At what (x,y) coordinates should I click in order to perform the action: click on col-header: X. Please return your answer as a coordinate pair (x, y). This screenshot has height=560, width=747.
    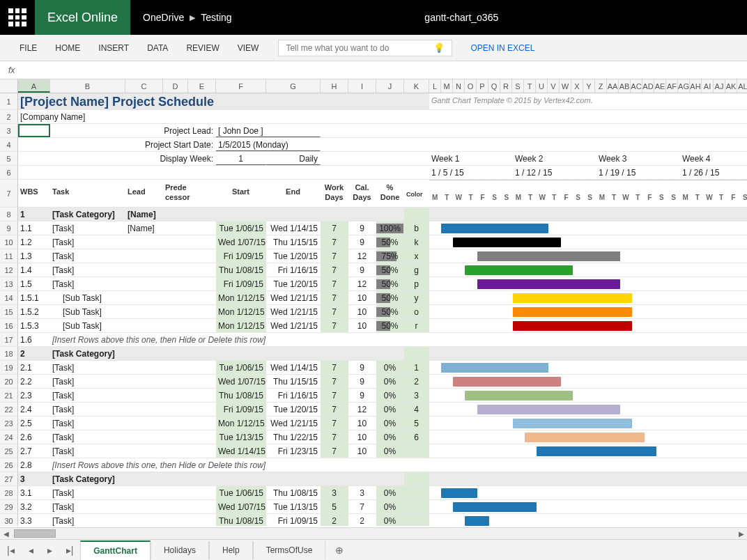
    Looking at the image, I should click on (577, 86).